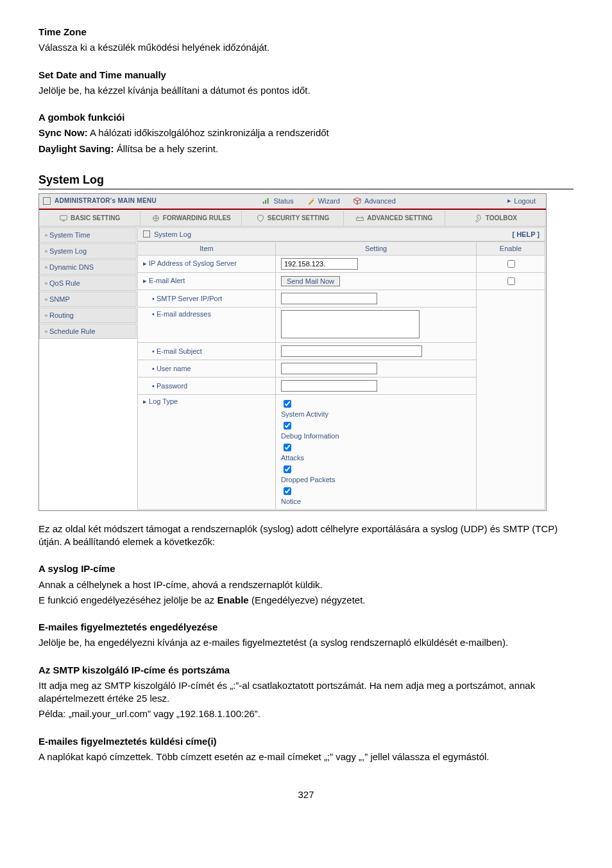 Image resolution: width=612 pixels, height=868 pixels. I want to click on tab-basic-setting: BASIC SETTING, so click(90, 218).